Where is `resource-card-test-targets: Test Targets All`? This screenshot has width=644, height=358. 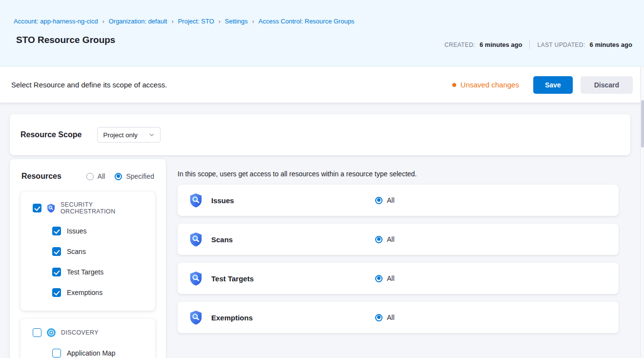
resource-card-test-targets: Test Targets All is located at coordinates (398, 278).